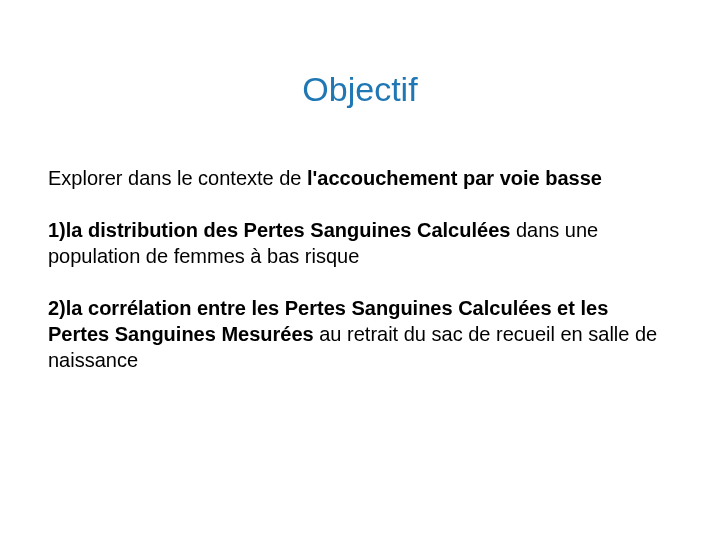 The image size is (720, 540). I want to click on obj2-number: 2), so click(57, 308).